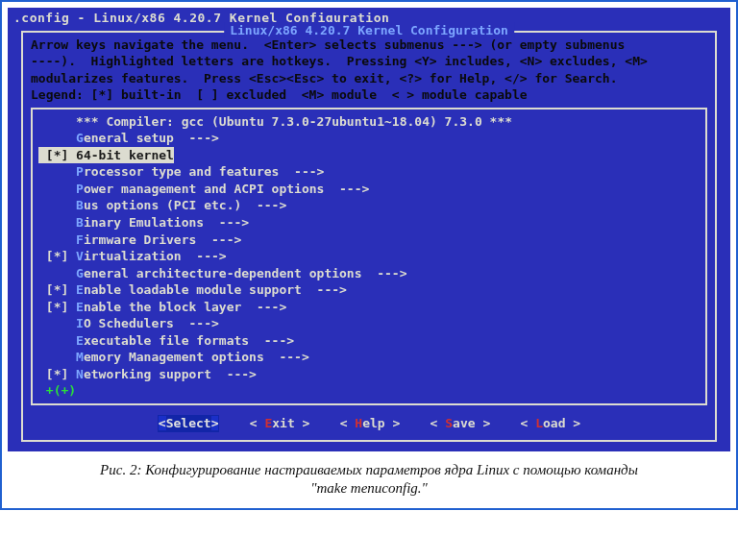 The height and width of the screenshot is (560, 738). Describe the element at coordinates (461, 424) in the screenshot. I see `save-button: Save` at that location.